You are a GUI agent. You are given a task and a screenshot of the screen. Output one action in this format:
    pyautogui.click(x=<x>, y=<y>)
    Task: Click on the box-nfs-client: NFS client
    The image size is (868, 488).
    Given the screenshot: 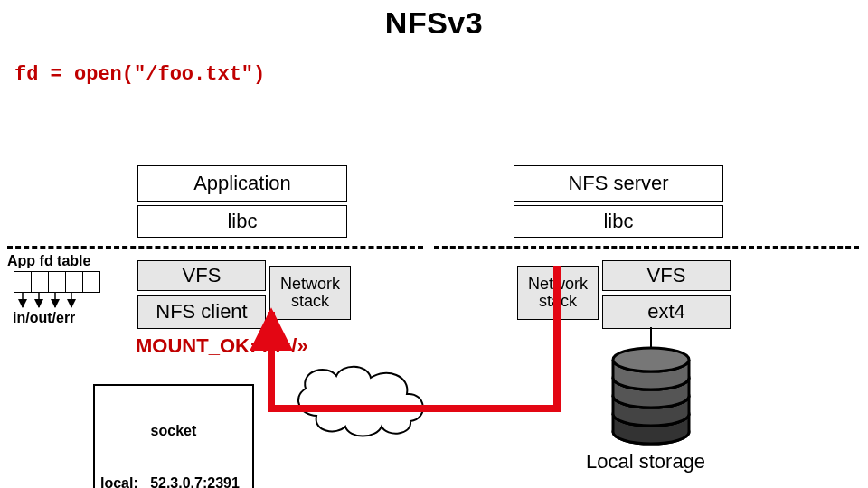 What is the action you would take?
    pyautogui.click(x=202, y=312)
    